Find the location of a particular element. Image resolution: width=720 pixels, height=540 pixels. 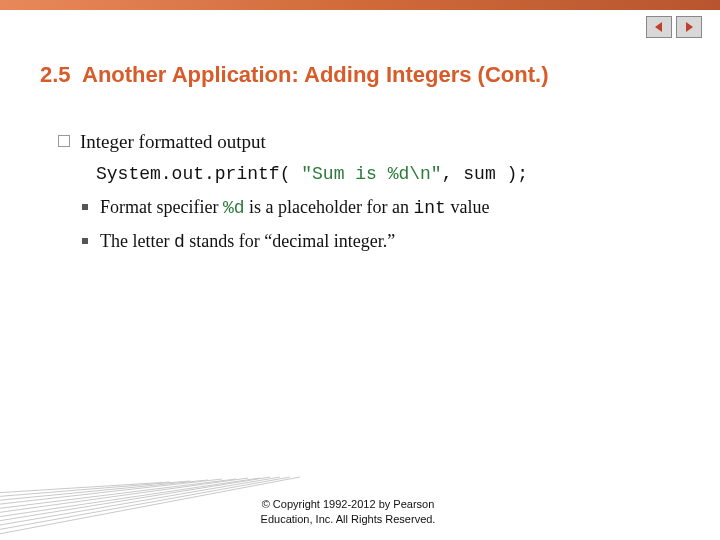

nav-buttons is located at coordinates (674, 27).